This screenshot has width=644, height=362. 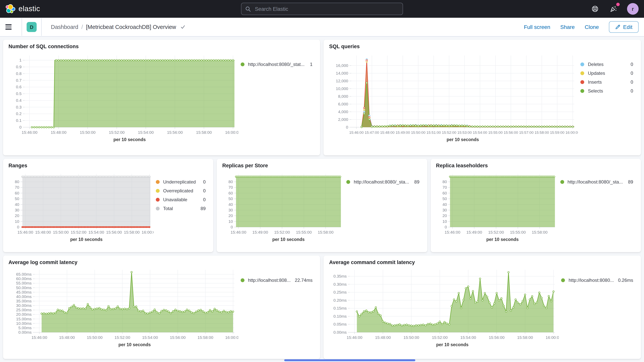 What do you see at coordinates (23, 9) in the screenshot?
I see `elastic-logo: elastic` at bounding box center [23, 9].